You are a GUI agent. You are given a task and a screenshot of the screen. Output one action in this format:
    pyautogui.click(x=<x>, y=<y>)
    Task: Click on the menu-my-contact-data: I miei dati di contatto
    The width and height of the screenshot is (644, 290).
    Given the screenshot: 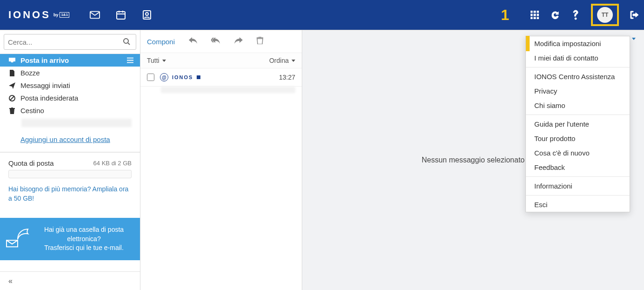 What is the action you would take?
    pyautogui.click(x=578, y=58)
    